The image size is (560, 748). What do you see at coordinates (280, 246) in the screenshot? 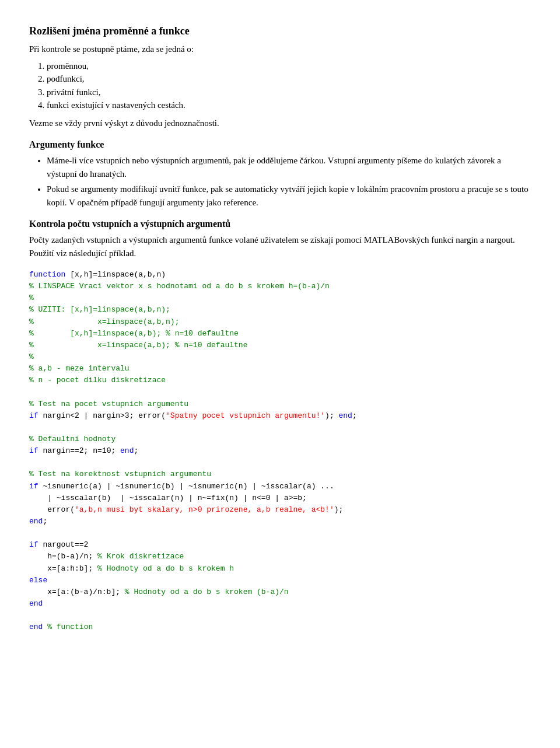
I see `section2-para: Počty zadaných vstupních a výstupních ar…` at bounding box center [280, 246].